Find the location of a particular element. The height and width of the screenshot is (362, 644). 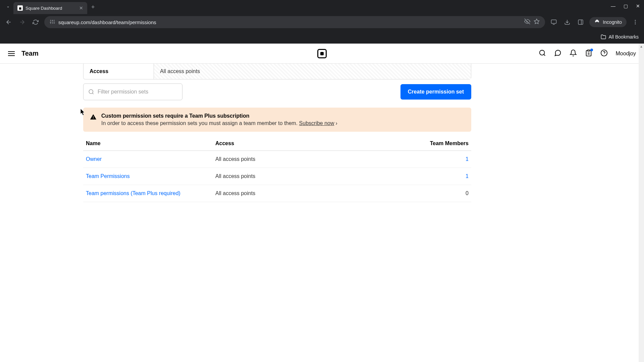

filter-value: All access points is located at coordinates (313, 71).